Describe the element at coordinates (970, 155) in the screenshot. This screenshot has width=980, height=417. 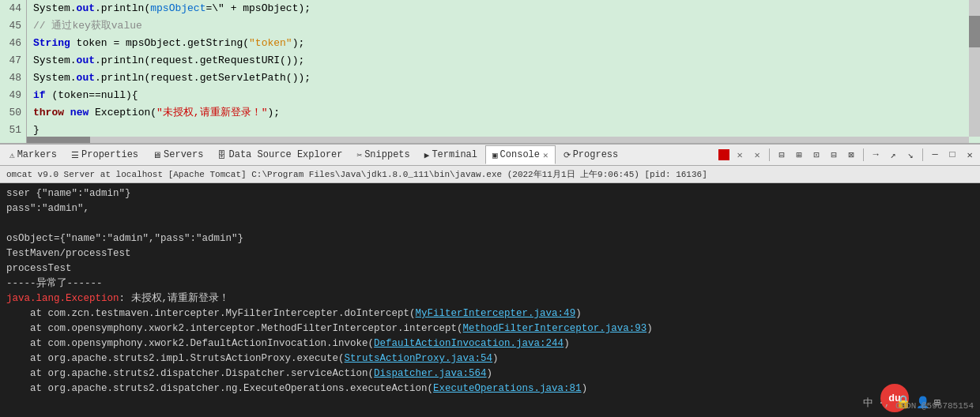
I see `close-view-button: ✕` at that location.